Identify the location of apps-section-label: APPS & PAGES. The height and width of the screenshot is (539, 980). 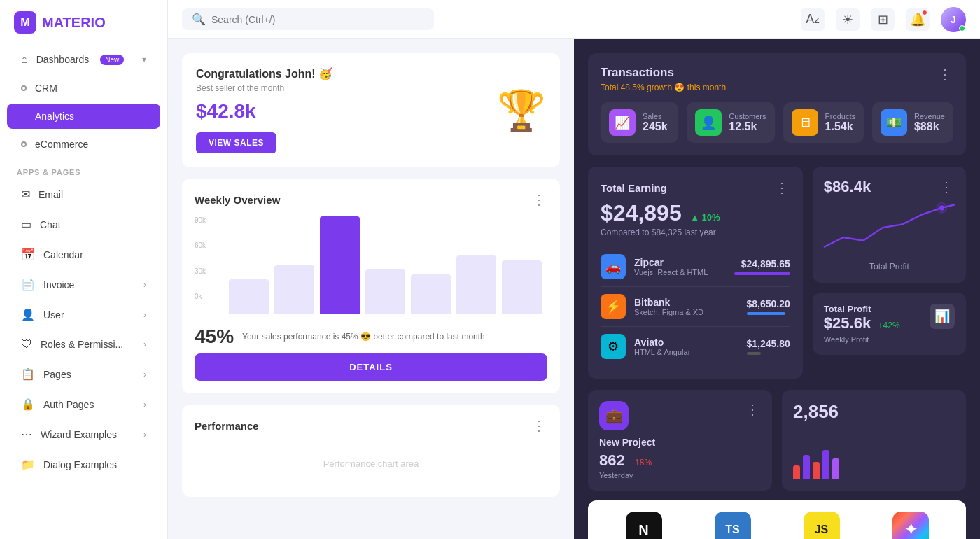
(84, 169).